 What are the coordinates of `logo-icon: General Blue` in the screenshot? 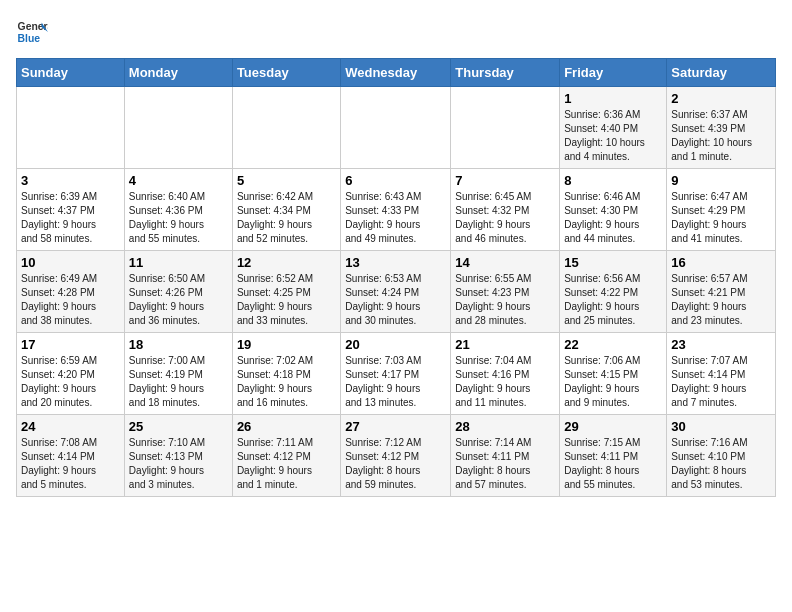 It's located at (32, 32).